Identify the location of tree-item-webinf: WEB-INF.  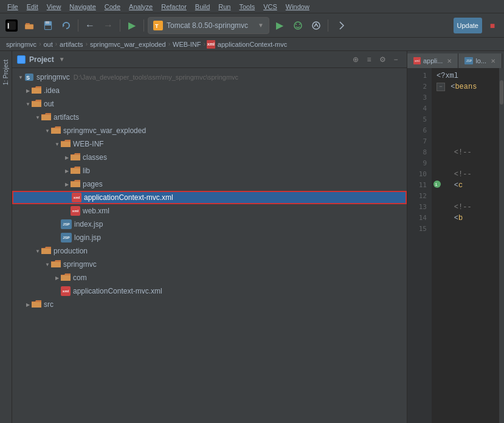
(209, 144).